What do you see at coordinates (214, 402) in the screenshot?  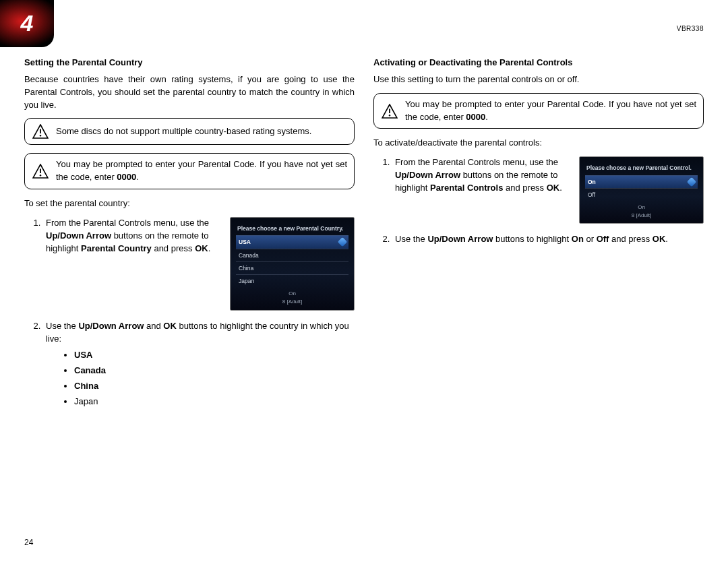 I see `bullet-japan: Japan` at bounding box center [214, 402].